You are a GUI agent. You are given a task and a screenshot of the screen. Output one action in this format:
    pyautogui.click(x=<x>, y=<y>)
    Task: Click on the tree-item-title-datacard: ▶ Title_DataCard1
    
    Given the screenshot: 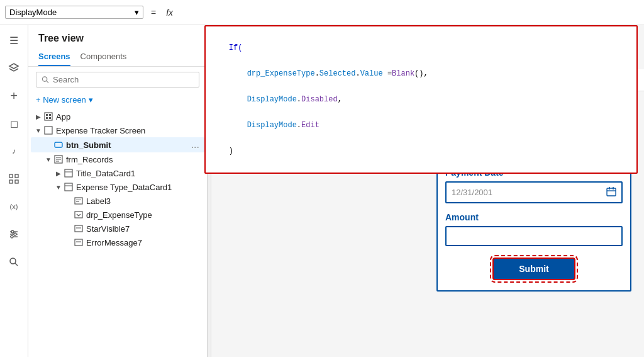 What is the action you would take?
    pyautogui.click(x=118, y=173)
    